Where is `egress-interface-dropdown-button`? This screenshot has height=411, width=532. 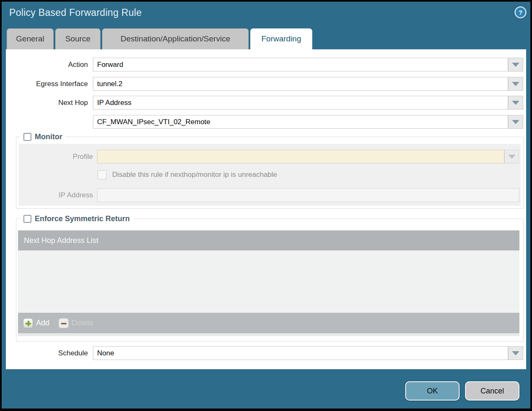
egress-interface-dropdown-button is located at coordinates (516, 84).